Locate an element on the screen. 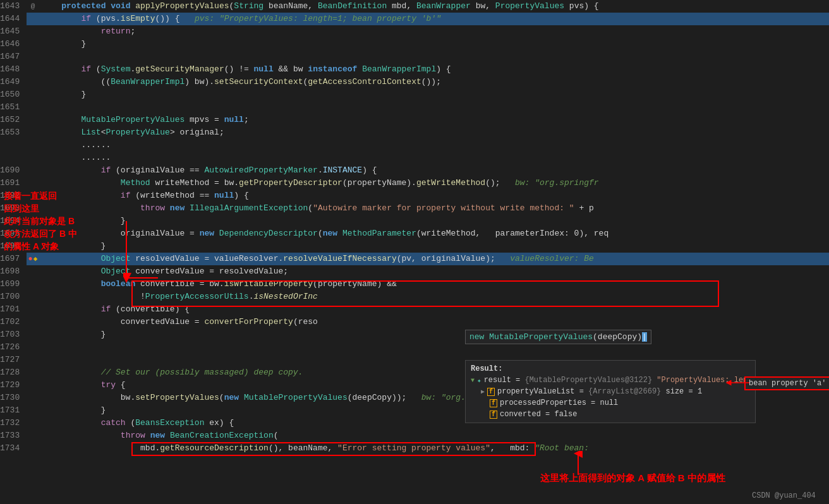 The height and width of the screenshot is (504, 829). result-popup: Result: ▼ ✦ result = {MutablePropertyVal… is located at coordinates (610, 392).